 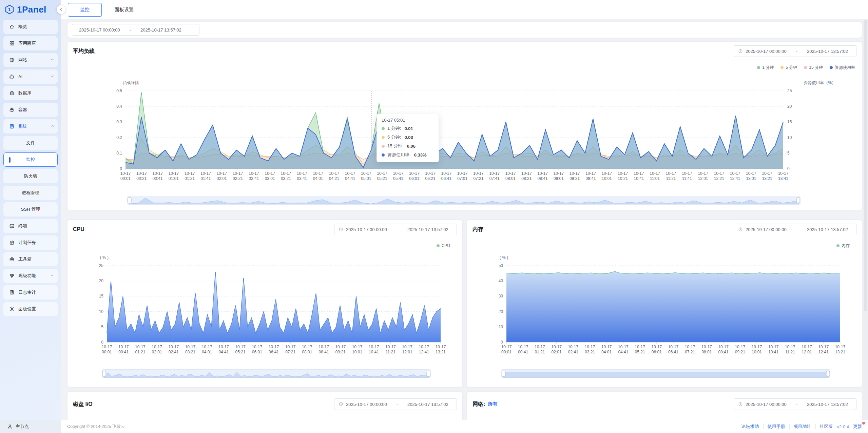 I want to click on sidebar-item-container: 容器, so click(x=31, y=110).